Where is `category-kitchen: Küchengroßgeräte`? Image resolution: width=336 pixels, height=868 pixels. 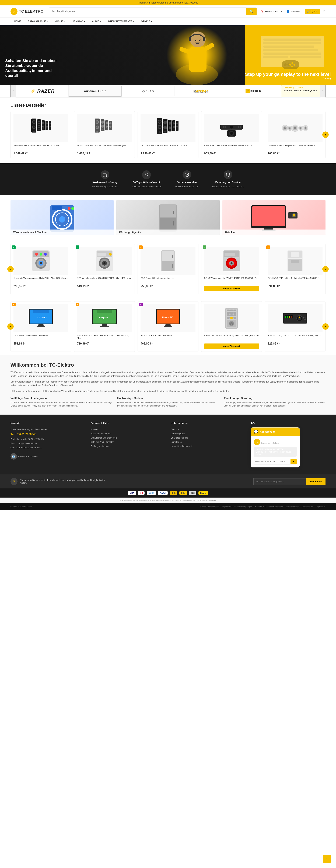 category-kitchen: Küchengroßgeräte is located at coordinates (168, 218).